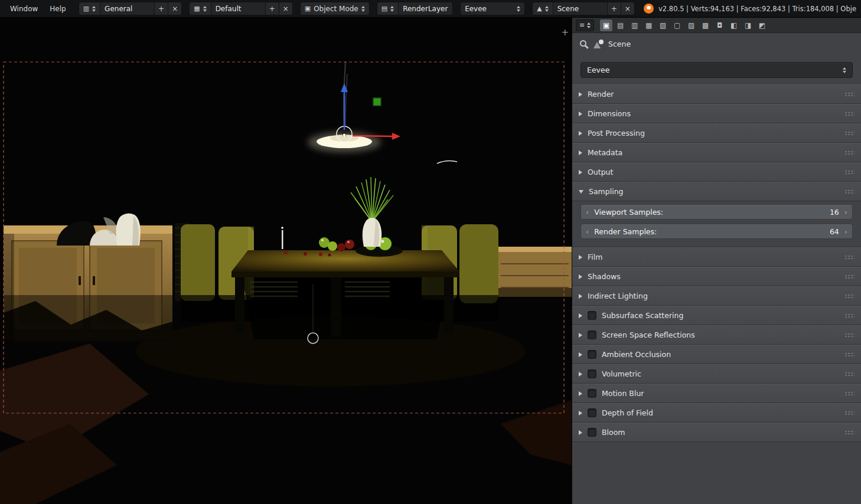 Image resolution: width=861 pixels, height=504 pixels. I want to click on tab-output: ▤, so click(620, 25).